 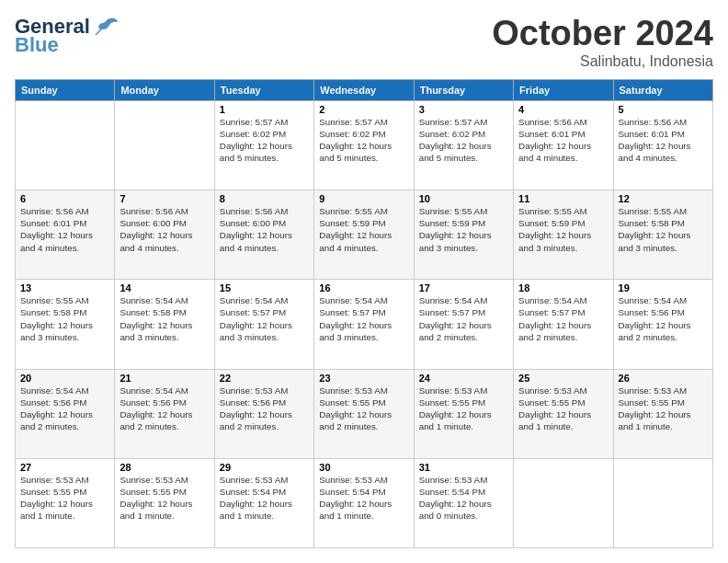 What do you see at coordinates (463, 90) in the screenshot?
I see `calendar-weekday-thursday: Thursday` at bounding box center [463, 90].